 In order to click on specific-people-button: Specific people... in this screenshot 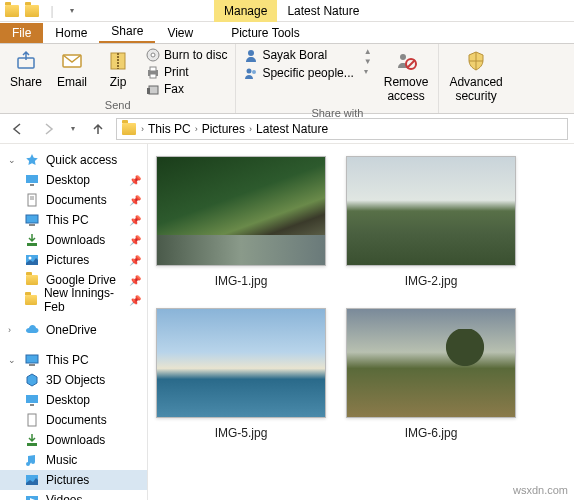, I will do `click(298, 73)`.